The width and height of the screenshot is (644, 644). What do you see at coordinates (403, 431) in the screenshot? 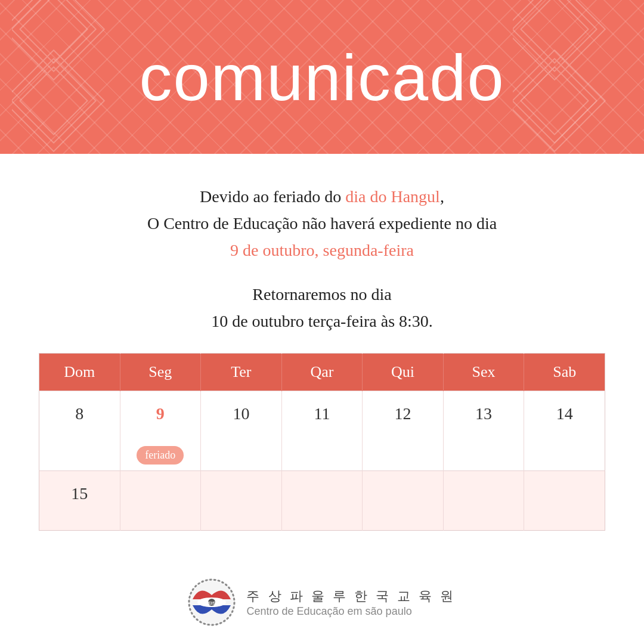
I see `day-12: 12` at bounding box center [403, 431].